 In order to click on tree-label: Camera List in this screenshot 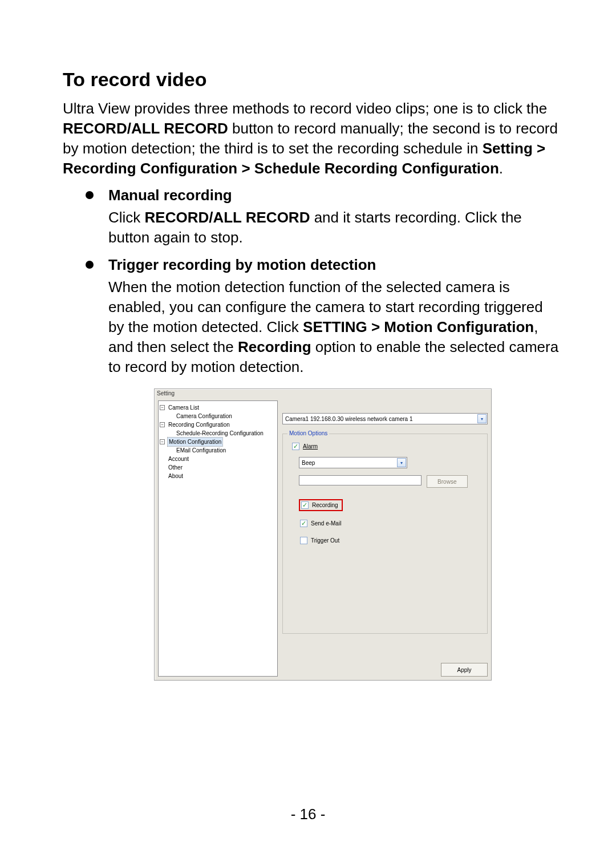, I will do `click(183, 407)`.